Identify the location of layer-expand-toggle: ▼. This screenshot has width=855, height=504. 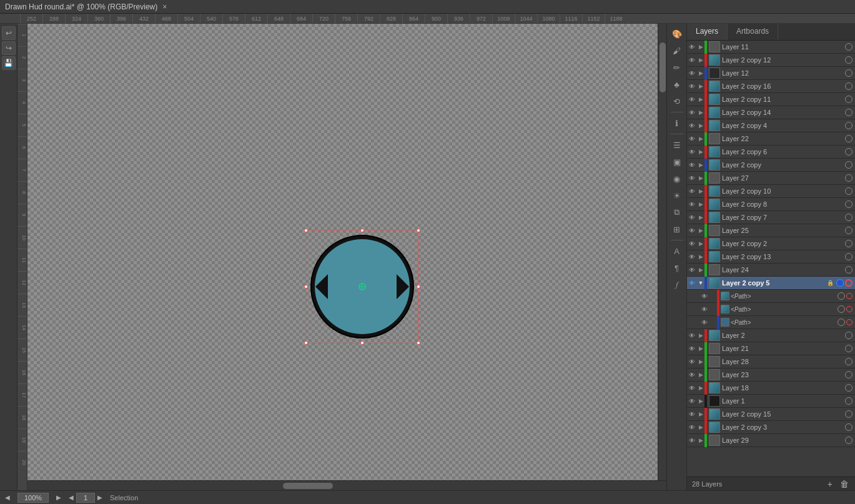
(701, 284).